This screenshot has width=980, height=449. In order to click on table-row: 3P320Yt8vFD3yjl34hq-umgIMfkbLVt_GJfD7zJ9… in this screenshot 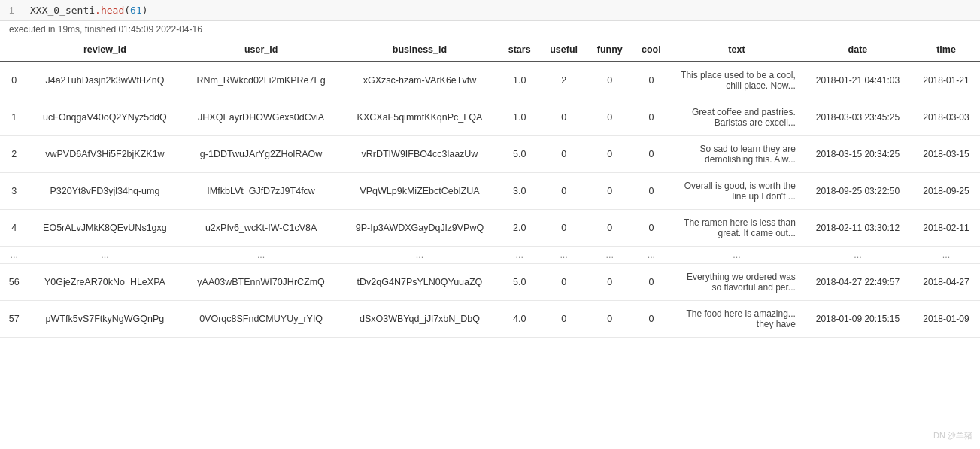, I will do `click(490, 191)`.